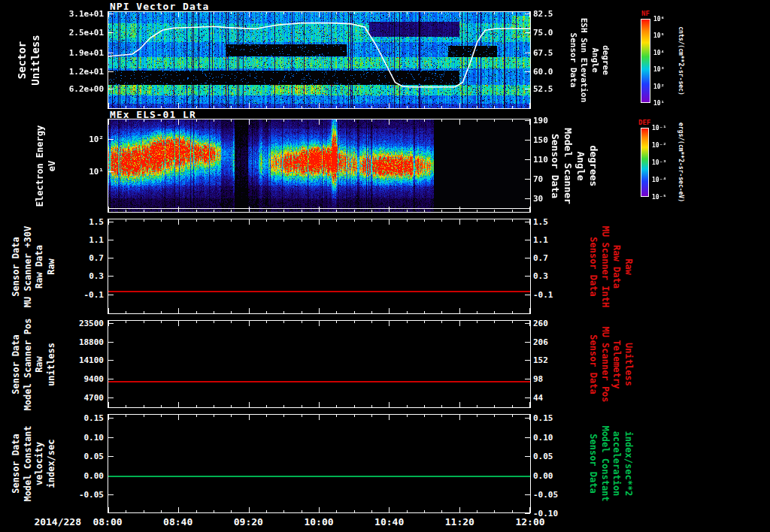  What do you see at coordinates (574, 166) in the screenshot?
I see `y-axis-label-right-mex-els-01-lr: degrees Angle Model Scanner Sensor Data` at bounding box center [574, 166].